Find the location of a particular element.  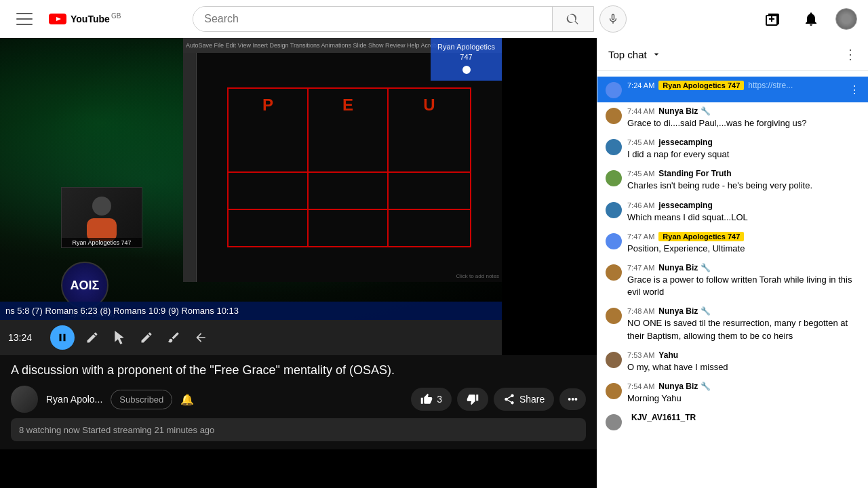

pause-button is located at coordinates (62, 338).